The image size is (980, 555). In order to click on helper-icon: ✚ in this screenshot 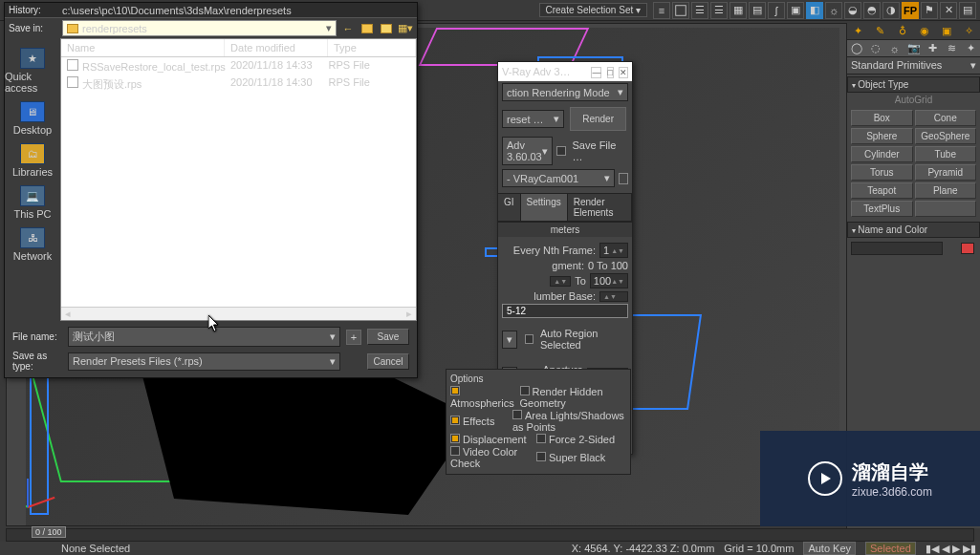, I will do `click(932, 48)`.